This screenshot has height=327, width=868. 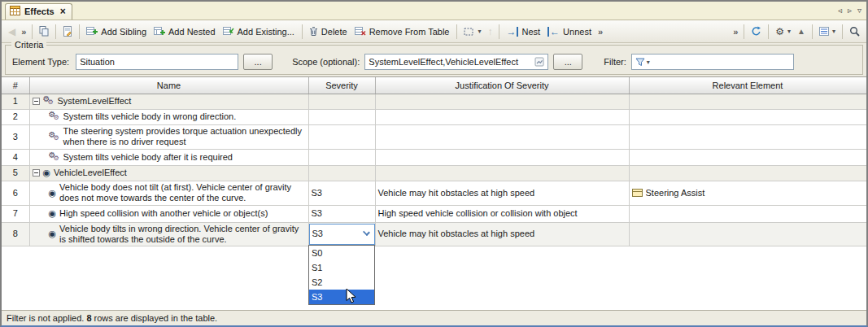 What do you see at coordinates (615, 62) in the screenshot?
I see `filter-label: Filter:` at bounding box center [615, 62].